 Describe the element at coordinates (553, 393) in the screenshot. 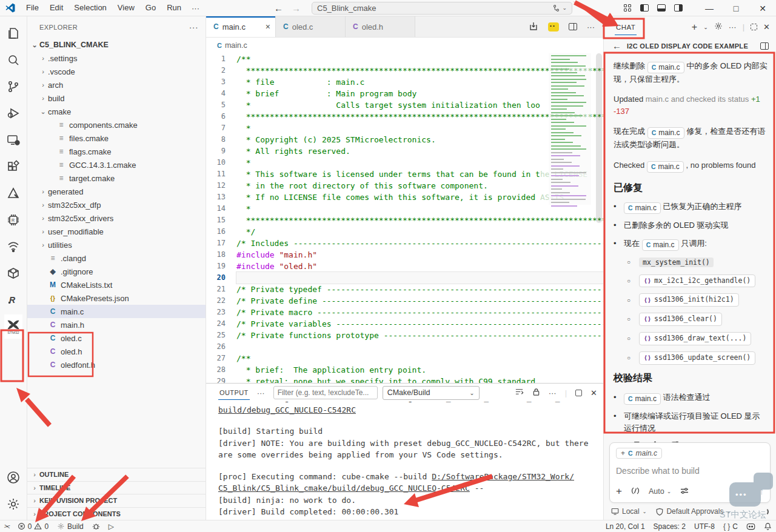

I see `panel-overflow-icon: ···` at that location.